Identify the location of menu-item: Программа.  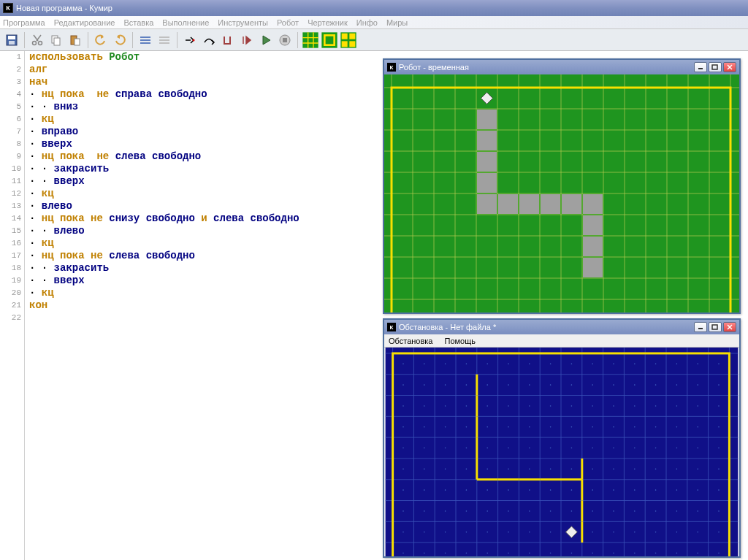
(24, 23).